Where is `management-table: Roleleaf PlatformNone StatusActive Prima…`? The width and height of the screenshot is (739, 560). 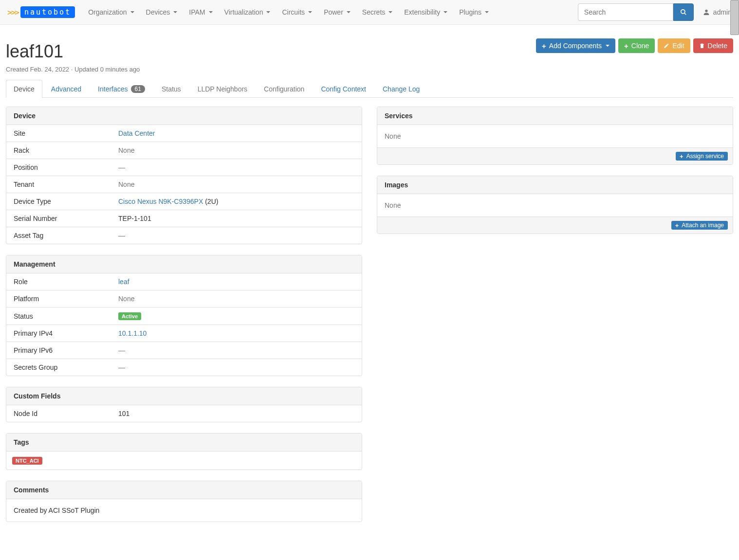
management-table: Roleleaf PlatformNone StatusActive Prima… is located at coordinates (184, 325).